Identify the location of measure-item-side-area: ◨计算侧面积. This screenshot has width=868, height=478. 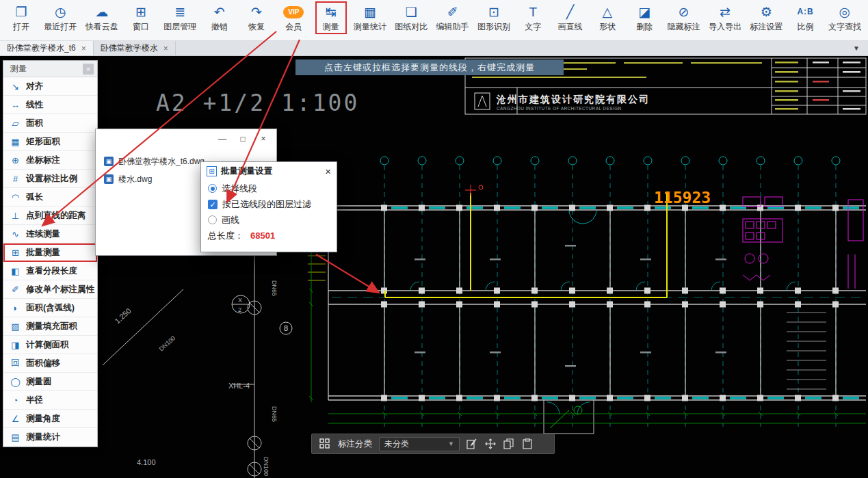
(51, 345).